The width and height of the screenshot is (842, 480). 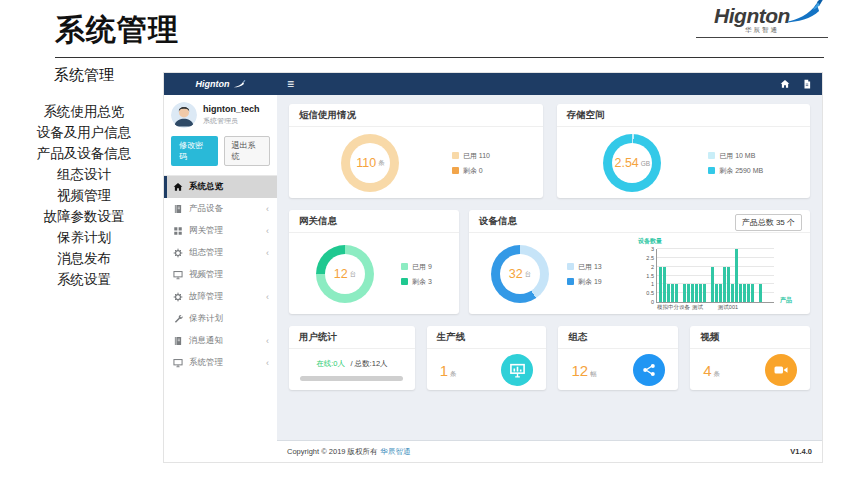 I want to click on outer-menu-item-maintenance: 保养计划, so click(x=84, y=238).